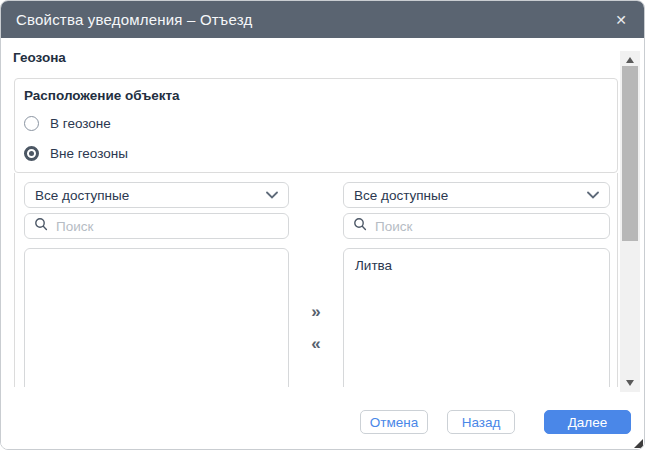 The width and height of the screenshot is (645, 450). What do you see at coordinates (168, 226) in the screenshot?
I see `search-input-left` at bounding box center [168, 226].